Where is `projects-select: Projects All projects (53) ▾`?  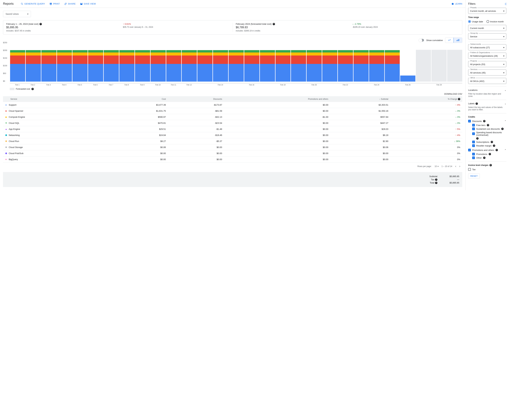
projects-select: Projects All projects (53) ▾ is located at coordinates (487, 64).